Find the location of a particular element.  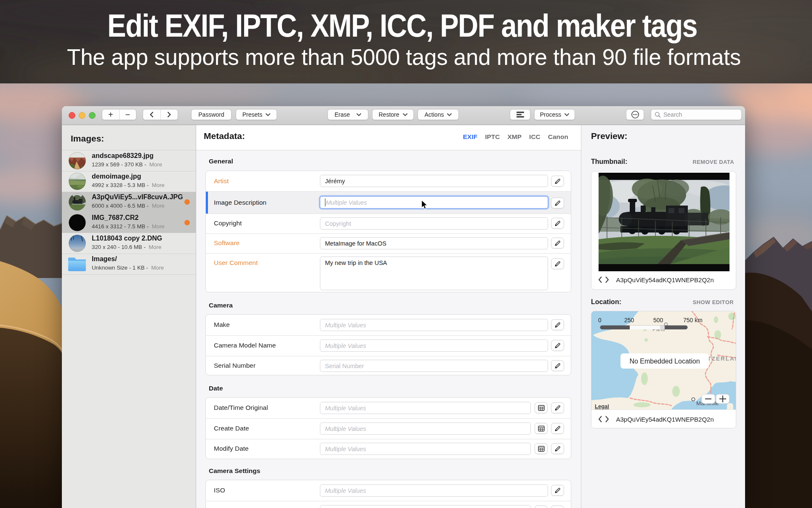

svg-text: 250 is located at coordinates (629, 320).